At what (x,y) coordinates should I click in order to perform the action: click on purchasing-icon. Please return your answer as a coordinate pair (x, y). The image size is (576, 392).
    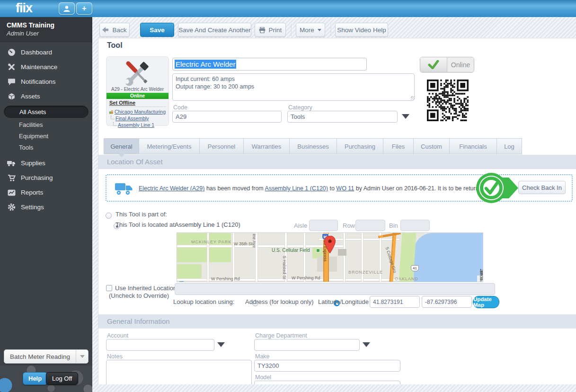
    Looking at the image, I should click on (11, 178).